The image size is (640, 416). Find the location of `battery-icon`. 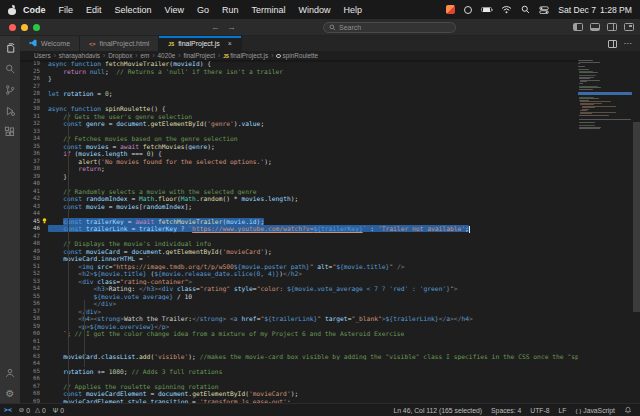

battery-icon is located at coordinates (486, 10).